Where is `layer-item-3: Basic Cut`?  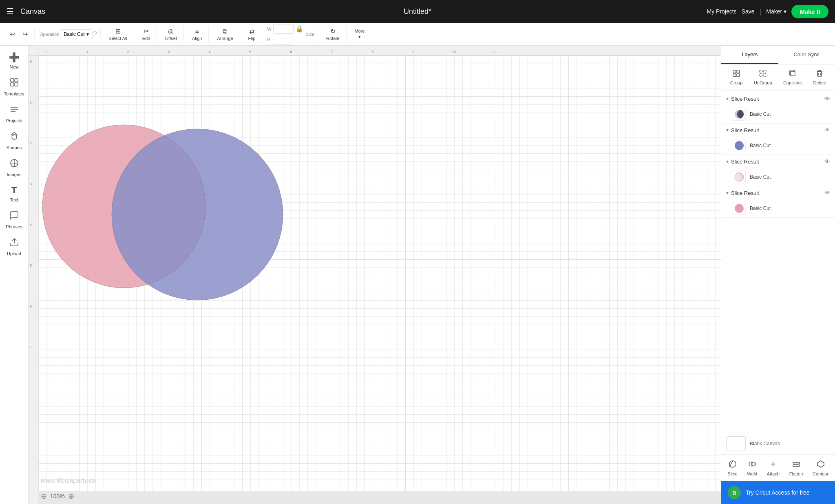
layer-item-3: Basic Cut is located at coordinates (778, 208).